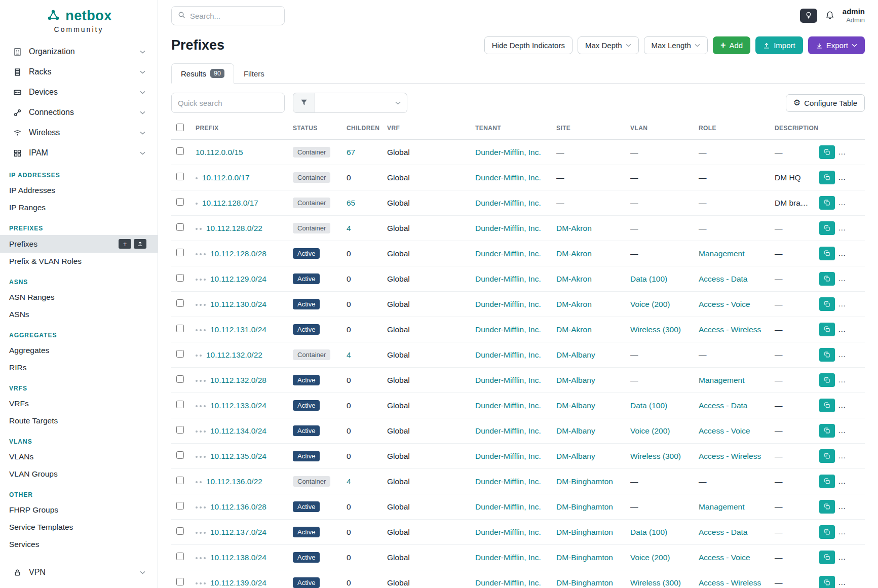 The height and width of the screenshot is (588, 878). Describe the element at coordinates (792, 129) in the screenshot. I see `column-header-description: DESCRIPTION` at that location.